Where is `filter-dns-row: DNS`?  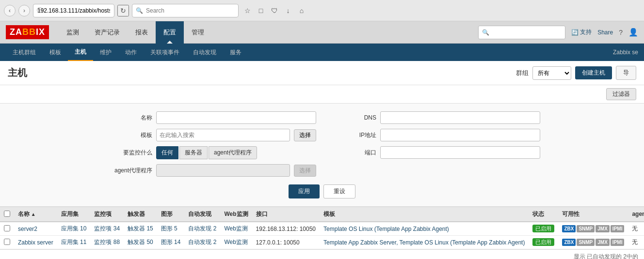
filter-dns-row: DNS is located at coordinates (434, 118).